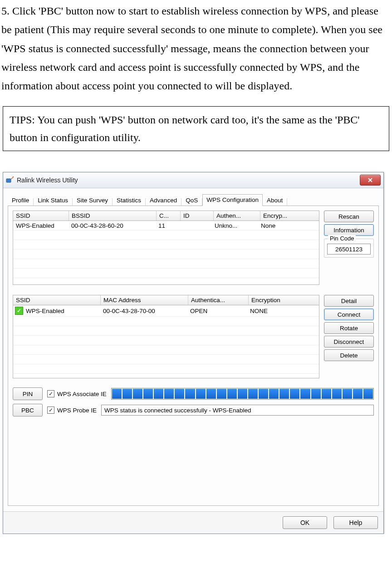 Image resolution: width=392 pixels, height=573 pixels. I want to click on help-button: Help, so click(356, 523).